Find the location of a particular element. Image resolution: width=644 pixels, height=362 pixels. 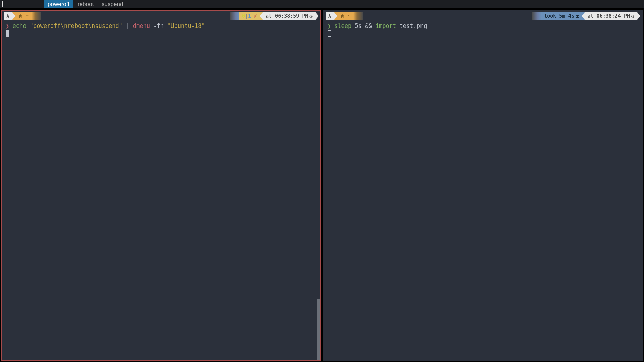

cmd-token: test.png is located at coordinates (411, 26).